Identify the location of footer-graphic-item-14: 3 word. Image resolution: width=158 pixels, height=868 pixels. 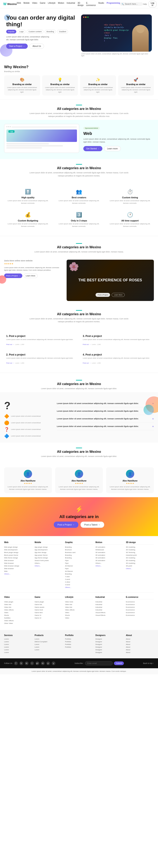
(79, 585).